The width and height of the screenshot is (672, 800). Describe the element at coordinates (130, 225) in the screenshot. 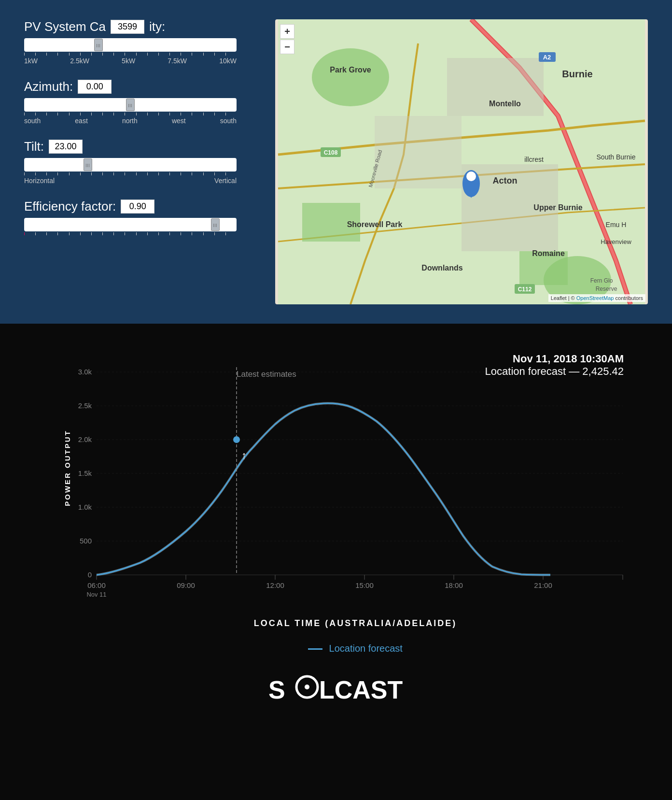

I see `efficiency-slider-track` at that location.